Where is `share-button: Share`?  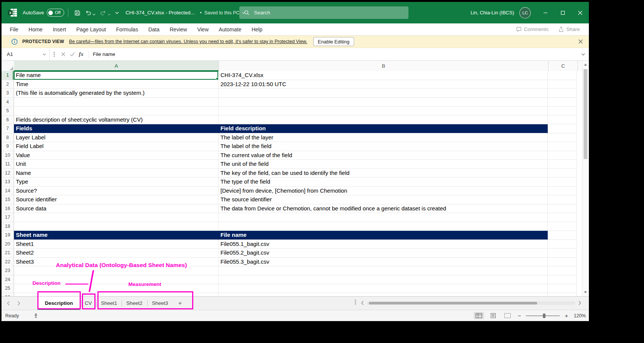 share-button: Share is located at coordinates (569, 29).